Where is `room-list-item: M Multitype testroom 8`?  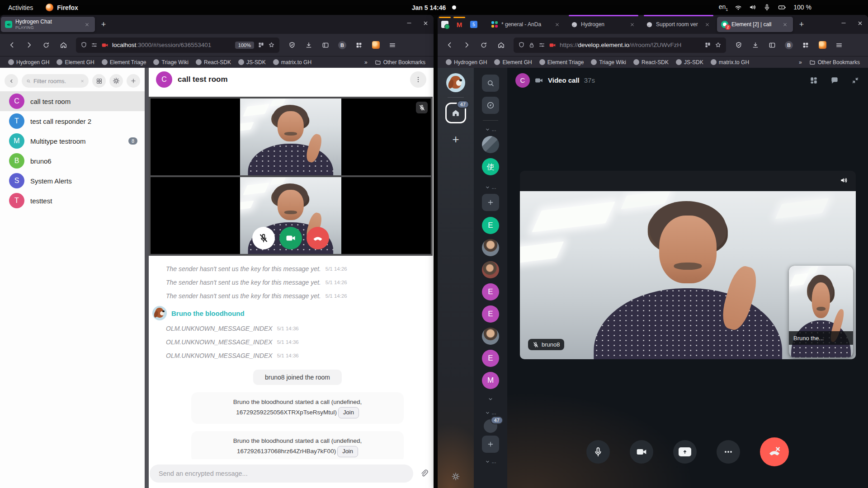
room-list-item: M Multitype testroom 8 is located at coordinates (72, 141).